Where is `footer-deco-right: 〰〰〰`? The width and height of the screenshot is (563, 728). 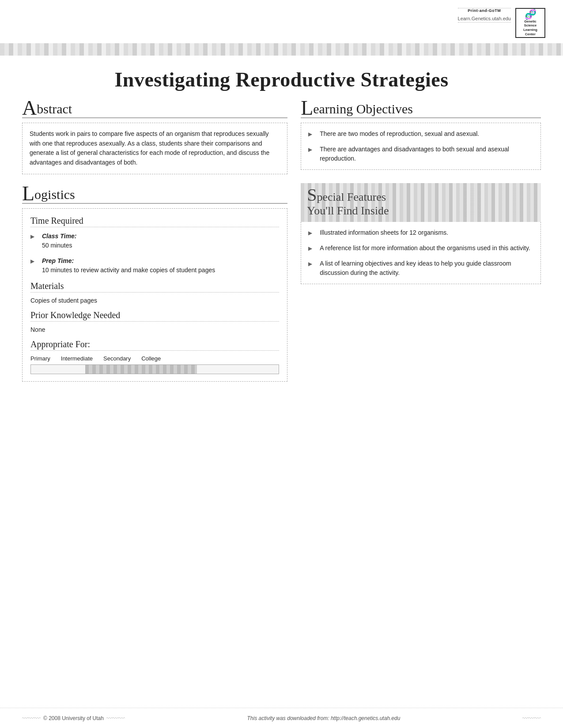 footer-deco-right: 〰〰〰 is located at coordinates (532, 718).